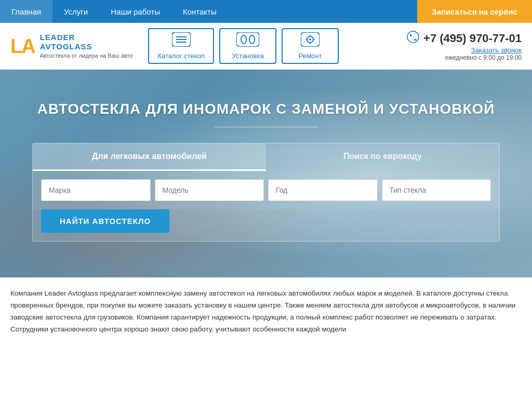 This screenshot has width=532, height=399. Describe the element at coordinates (266, 190) in the screenshot. I see `search-fields` at that location.